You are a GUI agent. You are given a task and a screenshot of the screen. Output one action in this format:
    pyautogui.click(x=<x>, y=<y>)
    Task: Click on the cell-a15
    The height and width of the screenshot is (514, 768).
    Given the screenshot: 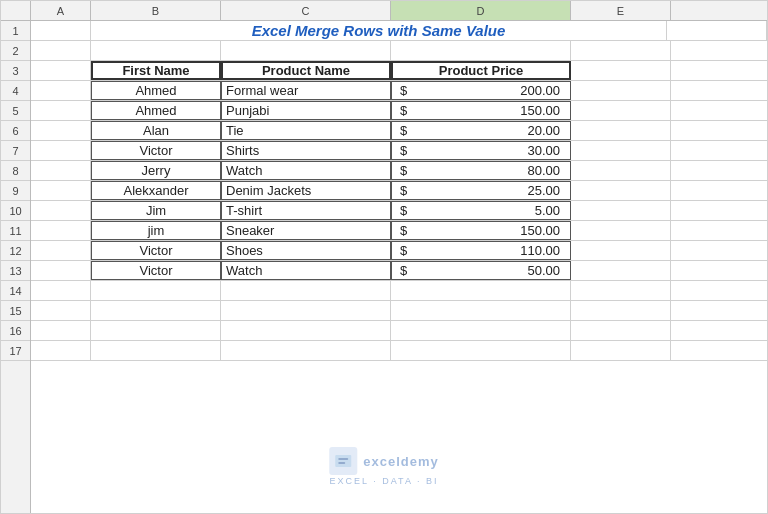 What is the action you would take?
    pyautogui.click(x=61, y=310)
    